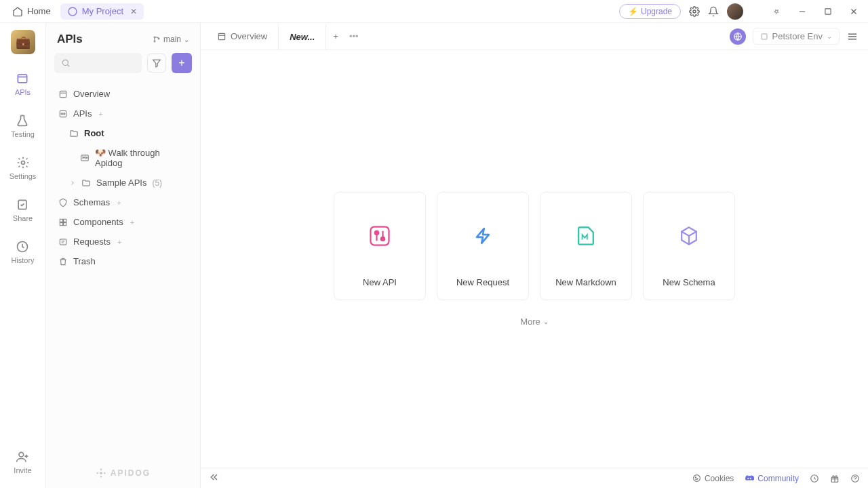  What do you see at coordinates (586, 246) in the screenshot?
I see `card-new-markdown: New Markdown` at bounding box center [586, 246].